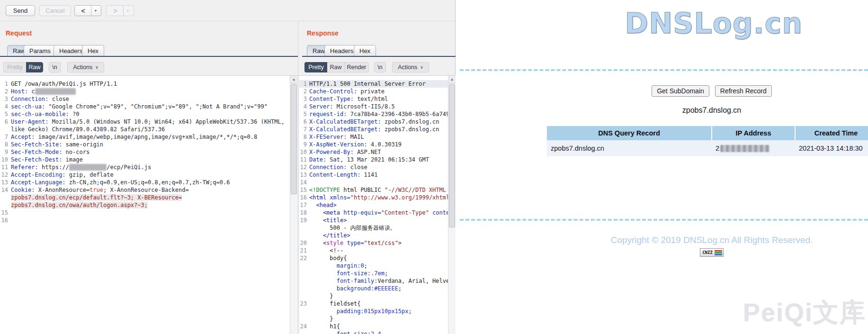  What do you see at coordinates (28, 107) in the screenshot?
I see `code-token: sec-ch-ua:` at bounding box center [28, 107].